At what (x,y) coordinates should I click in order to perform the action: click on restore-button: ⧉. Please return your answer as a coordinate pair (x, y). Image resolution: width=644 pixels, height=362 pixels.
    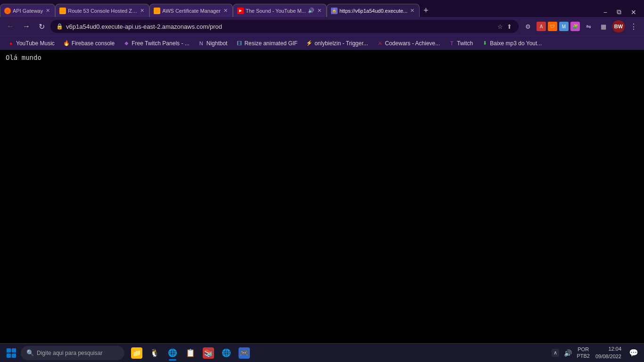
    Looking at the image, I should click on (619, 12).